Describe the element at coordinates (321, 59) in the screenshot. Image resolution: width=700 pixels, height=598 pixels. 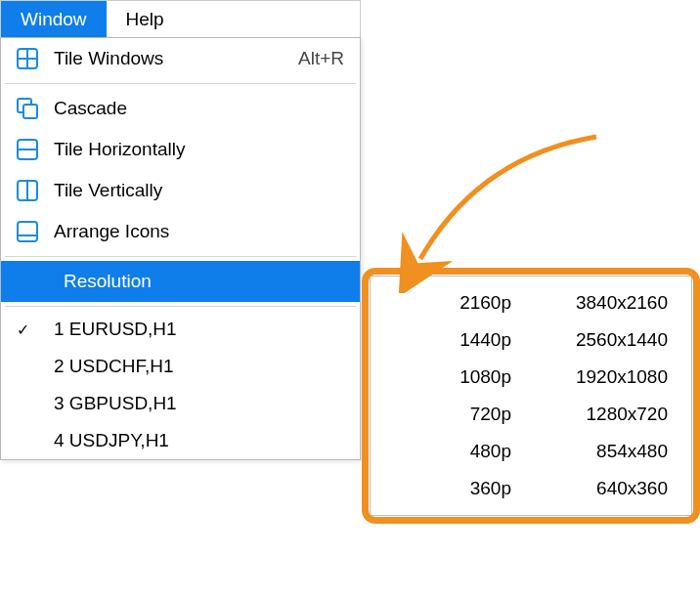
I see `menu-shortcut: Alt+R` at that location.